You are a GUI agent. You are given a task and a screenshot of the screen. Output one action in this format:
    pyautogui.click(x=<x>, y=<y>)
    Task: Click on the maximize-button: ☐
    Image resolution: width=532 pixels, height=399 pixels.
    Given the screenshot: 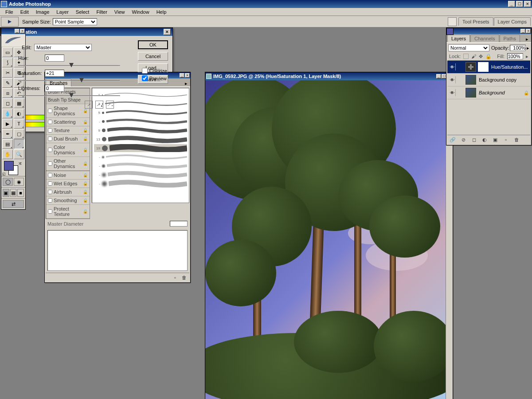 What is the action you would take?
    pyautogui.click(x=520, y=4)
    